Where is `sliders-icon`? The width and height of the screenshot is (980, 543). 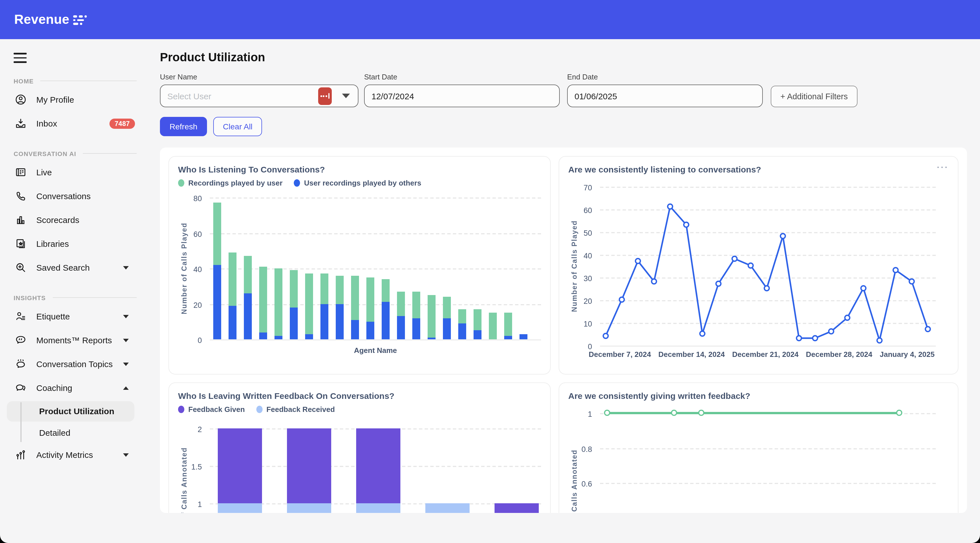
sliders-icon is located at coordinates (21, 455).